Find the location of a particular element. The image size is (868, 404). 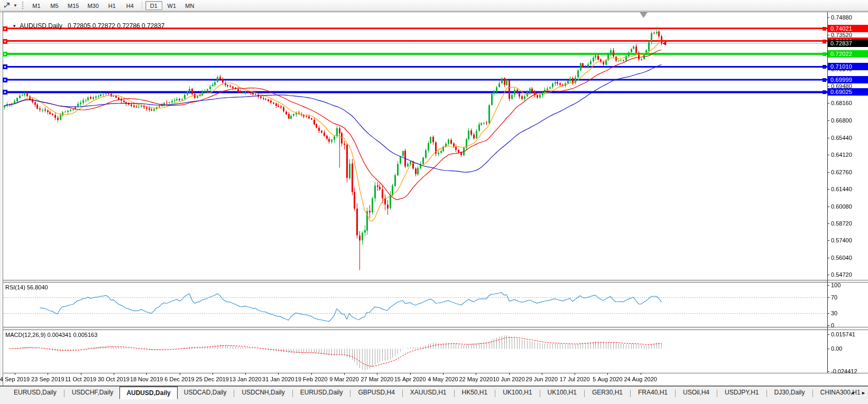

chart-symbol: AUDUSD,Daily is located at coordinates (41, 26).